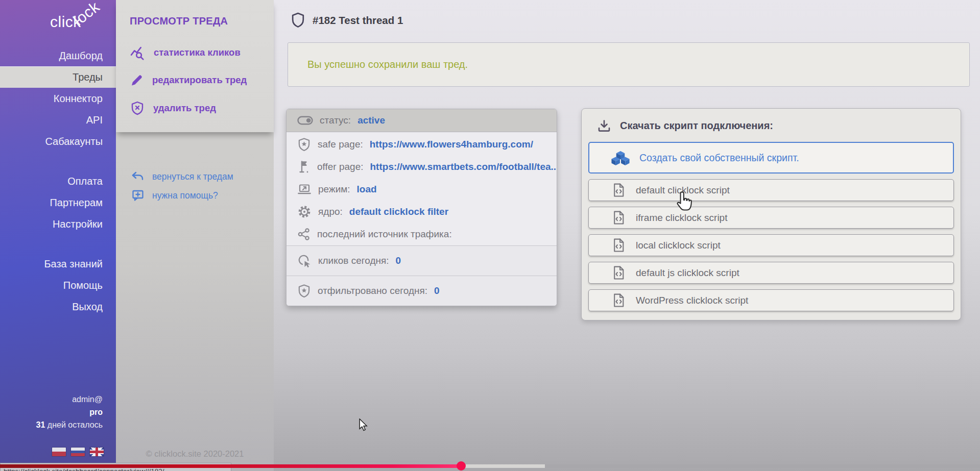  What do you see at coordinates (422, 120) in the screenshot?
I see `status-card-header: статус: active` at bounding box center [422, 120].